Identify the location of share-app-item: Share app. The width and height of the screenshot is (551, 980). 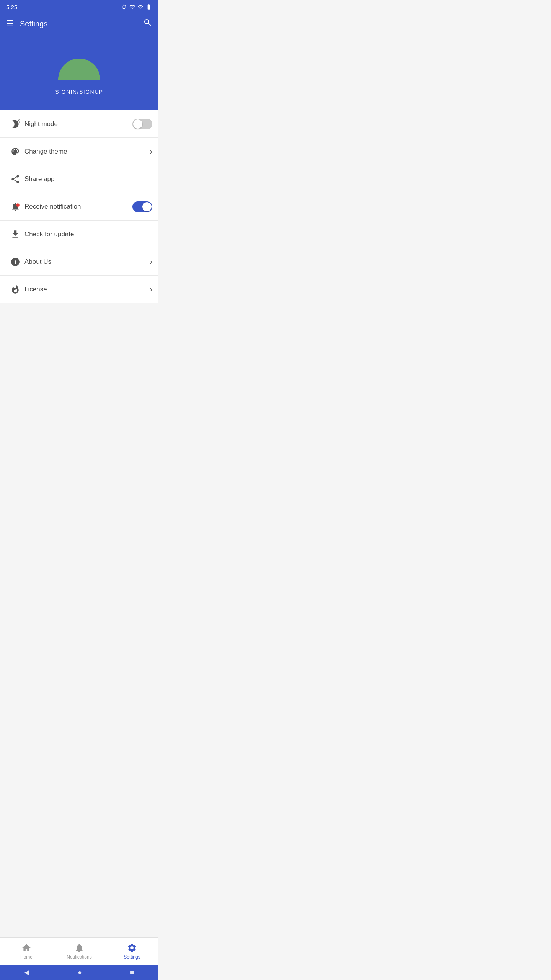
(79, 179).